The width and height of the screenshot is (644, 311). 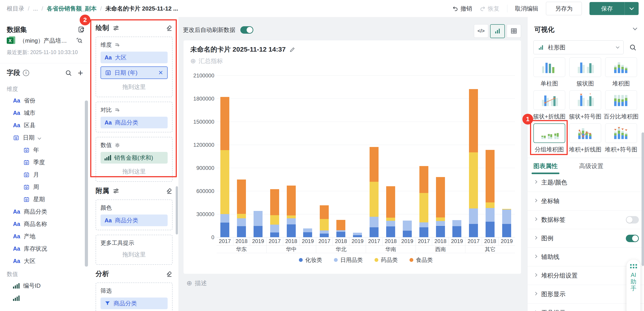 I want to click on bar-segment-华南-2018-日用品类, so click(x=391, y=224).